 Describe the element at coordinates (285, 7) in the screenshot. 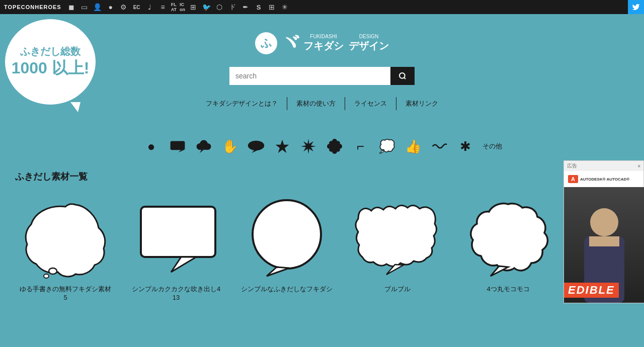

I see `nav-icon-burst: ✳` at that location.